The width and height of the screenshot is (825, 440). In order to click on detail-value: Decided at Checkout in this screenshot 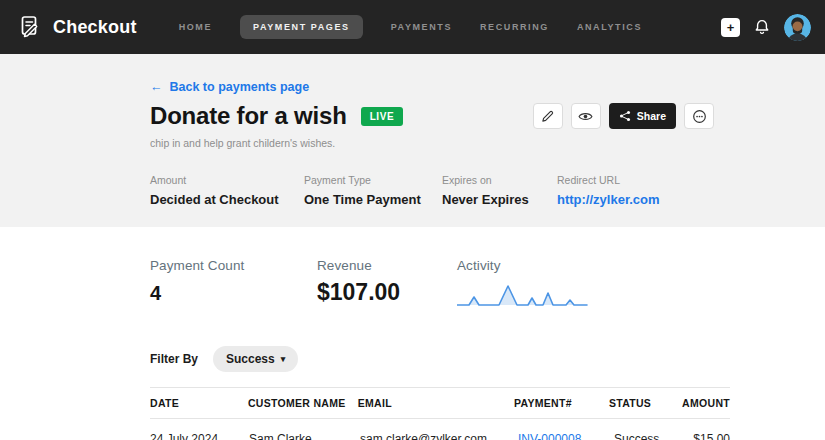, I will do `click(227, 200)`.